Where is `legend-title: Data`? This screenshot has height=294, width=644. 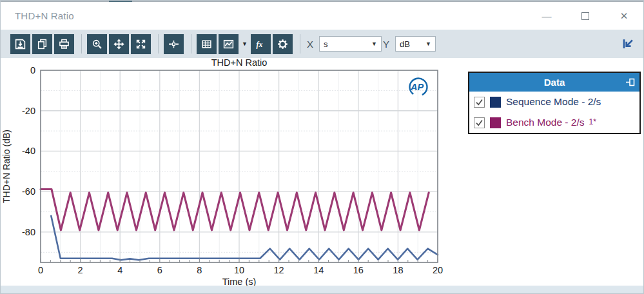 legend-title: Data is located at coordinates (554, 83).